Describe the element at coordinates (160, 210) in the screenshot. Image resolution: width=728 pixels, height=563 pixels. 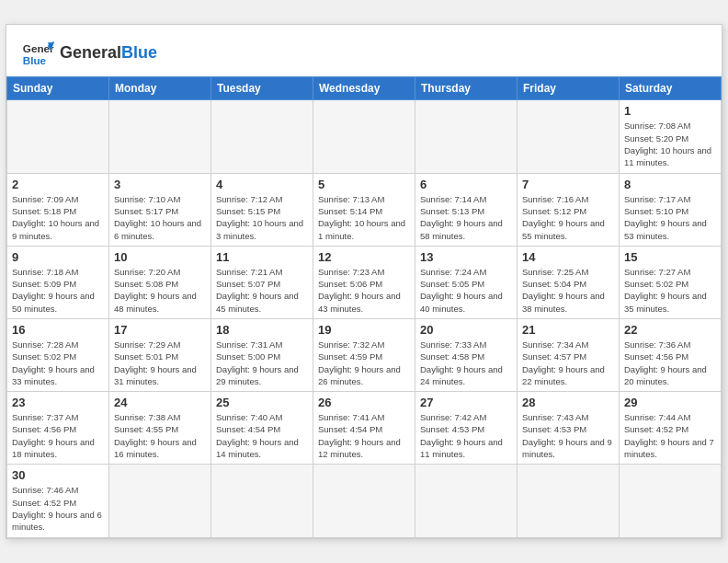
I see `day-cell: 3Sunrise: 7:10 AMSunset: 5:17 PMDaylight…` at that location.